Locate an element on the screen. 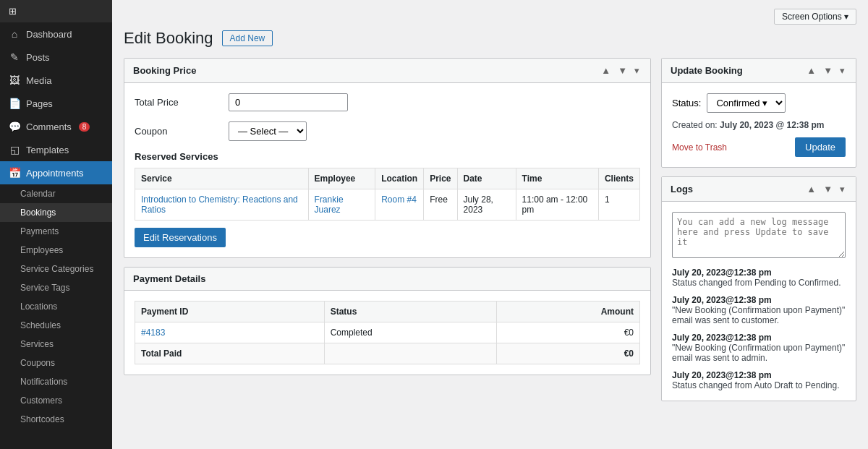 The width and height of the screenshot is (868, 449). logs-panel-up-icon: ▲ is located at coordinates (812, 189).